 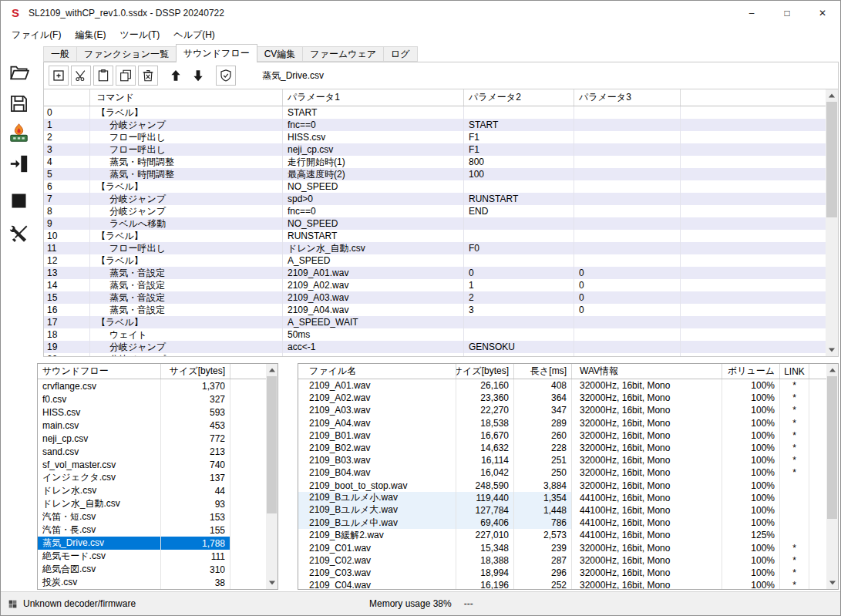 What do you see at coordinates (435, 285) in the screenshot?
I see `flow-row: 14蒸気・音設定2109_A02.wav10` at bounding box center [435, 285].